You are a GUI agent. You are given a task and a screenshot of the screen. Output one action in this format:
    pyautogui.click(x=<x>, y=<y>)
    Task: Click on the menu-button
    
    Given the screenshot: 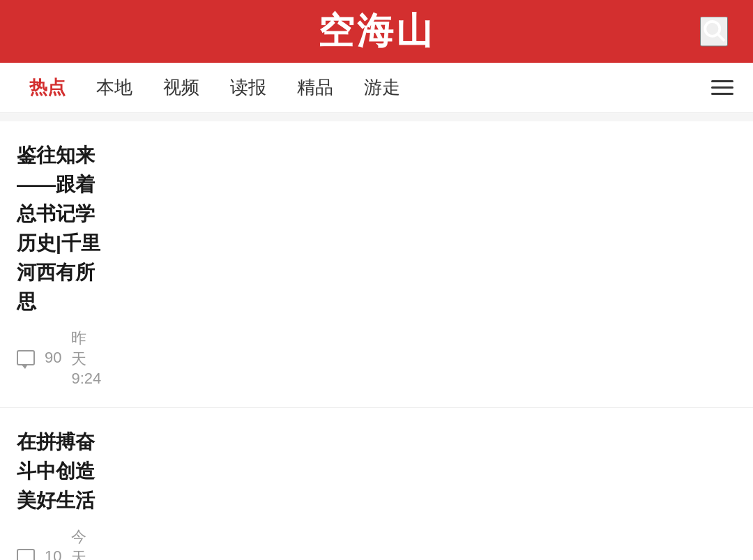 What is the action you would take?
    pyautogui.click(x=722, y=88)
    